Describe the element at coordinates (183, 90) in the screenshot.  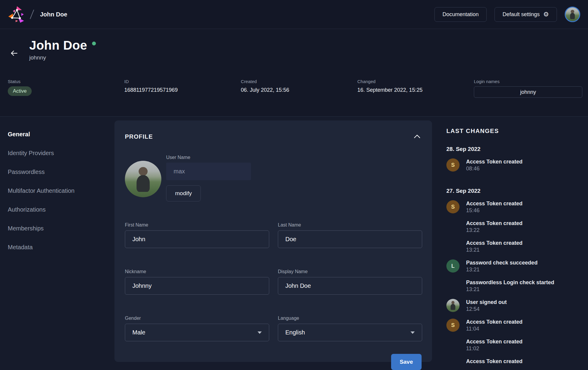
I see `id-value: 168811977219571969` at that location.